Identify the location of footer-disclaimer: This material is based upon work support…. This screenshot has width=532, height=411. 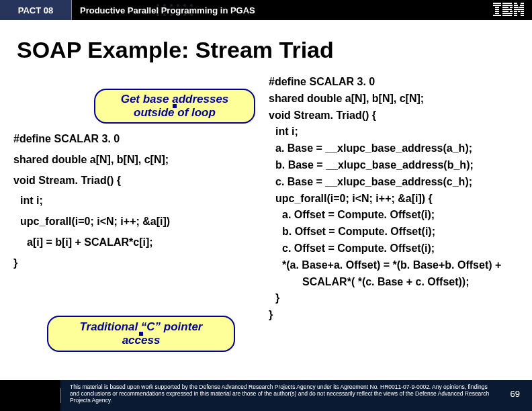
(281, 394).